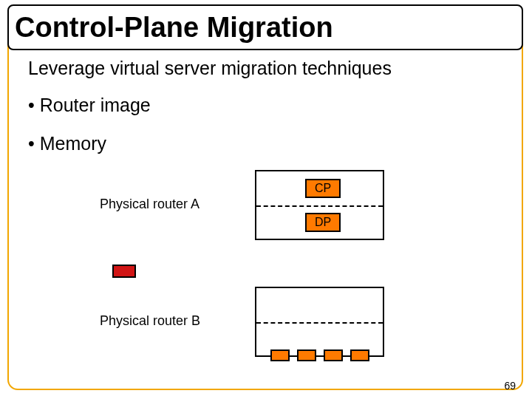 This screenshot has height=399, width=532. What do you see at coordinates (124, 271) in the screenshot?
I see `legend-red-box` at bounding box center [124, 271].